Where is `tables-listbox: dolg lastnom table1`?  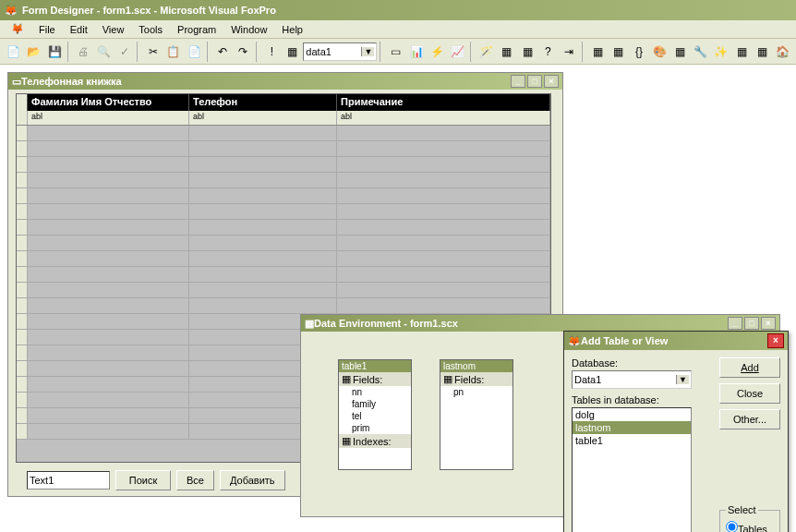 tables-listbox: dolg lastnom table1 is located at coordinates (632, 469).